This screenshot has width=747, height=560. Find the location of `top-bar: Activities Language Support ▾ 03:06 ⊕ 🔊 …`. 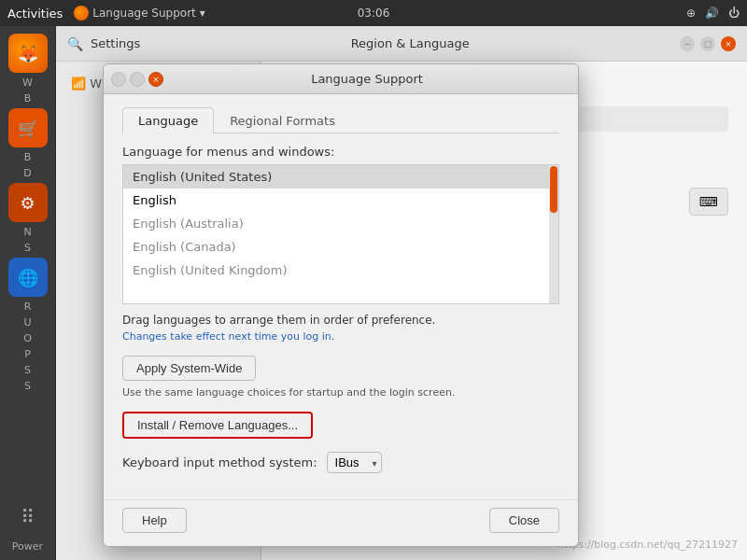

top-bar: Activities Language Support ▾ 03:06 ⊕ 🔊 … is located at coordinates (374, 13).